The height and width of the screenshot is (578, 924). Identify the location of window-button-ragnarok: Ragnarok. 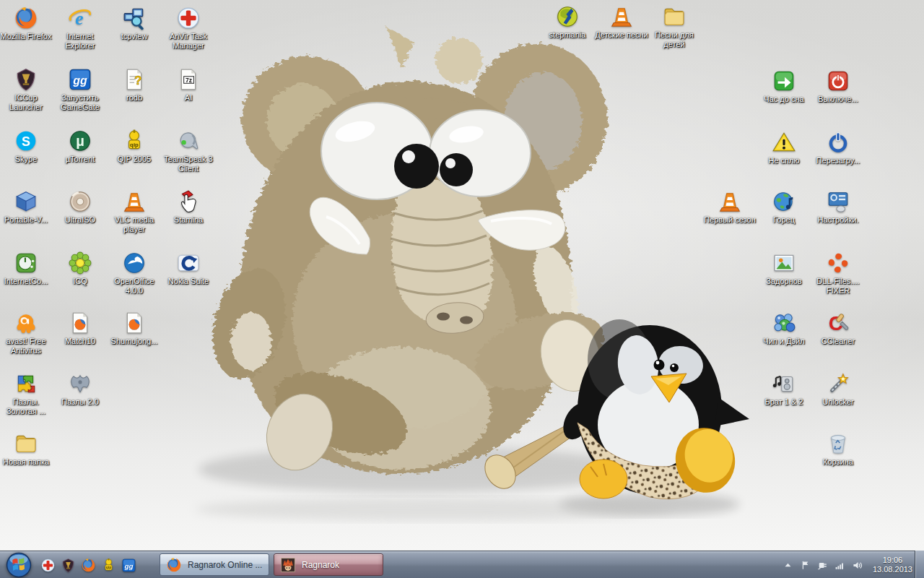
(328, 565).